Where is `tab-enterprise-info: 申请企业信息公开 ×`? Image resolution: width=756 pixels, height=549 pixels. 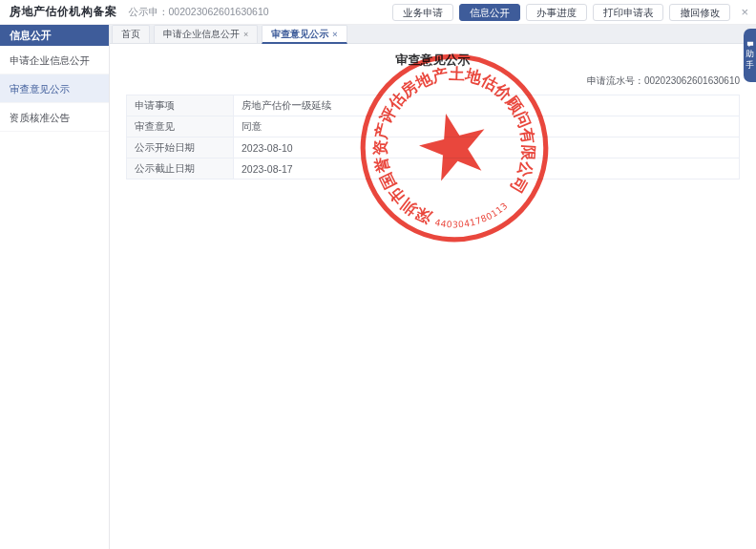 tab-enterprise-info: 申请企业信息公开 × is located at coordinates (206, 34).